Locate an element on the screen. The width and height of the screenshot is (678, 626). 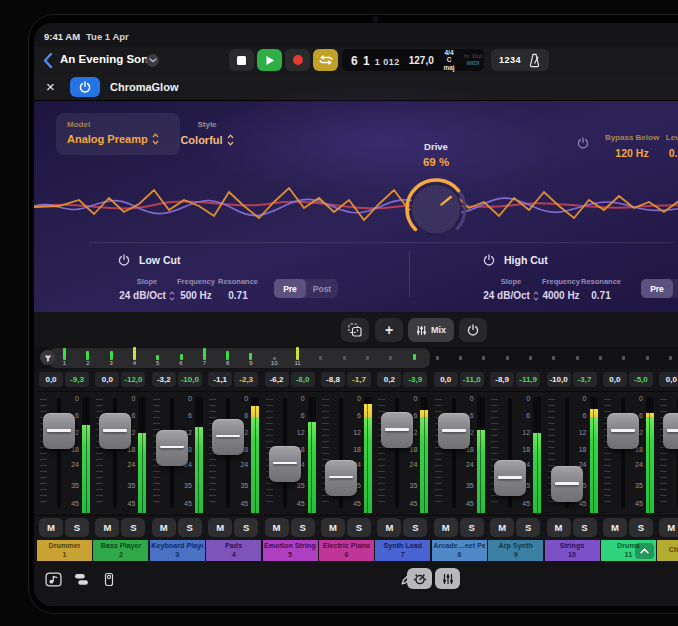
track-name-tab: Synth Lead7 is located at coordinates (402, 550).